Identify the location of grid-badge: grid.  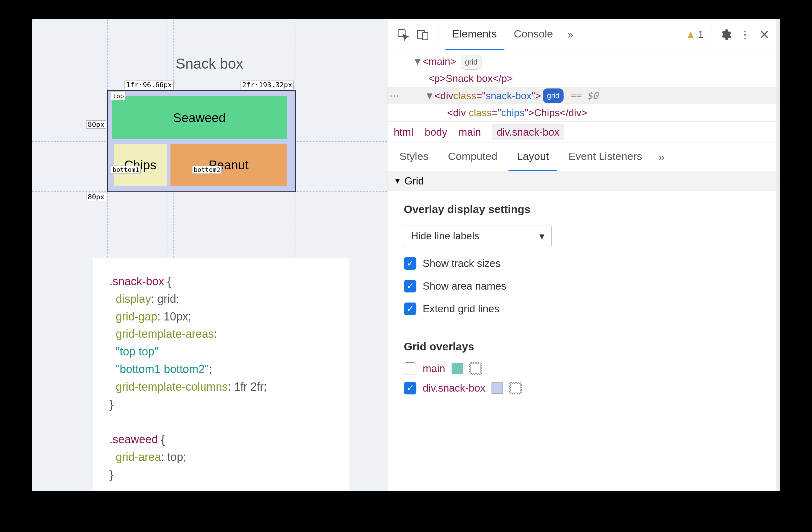
(471, 62).